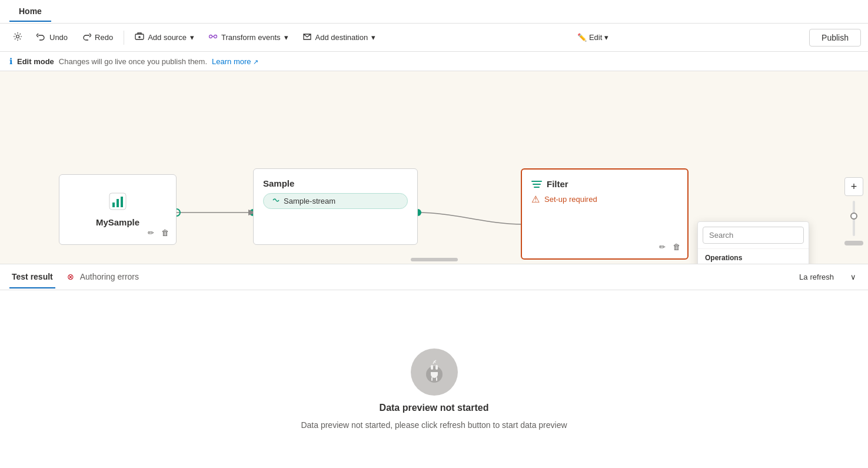 The width and height of the screenshot is (868, 468). Describe the element at coordinates (11, 61) in the screenshot. I see `info-icon: ℹ` at that location.